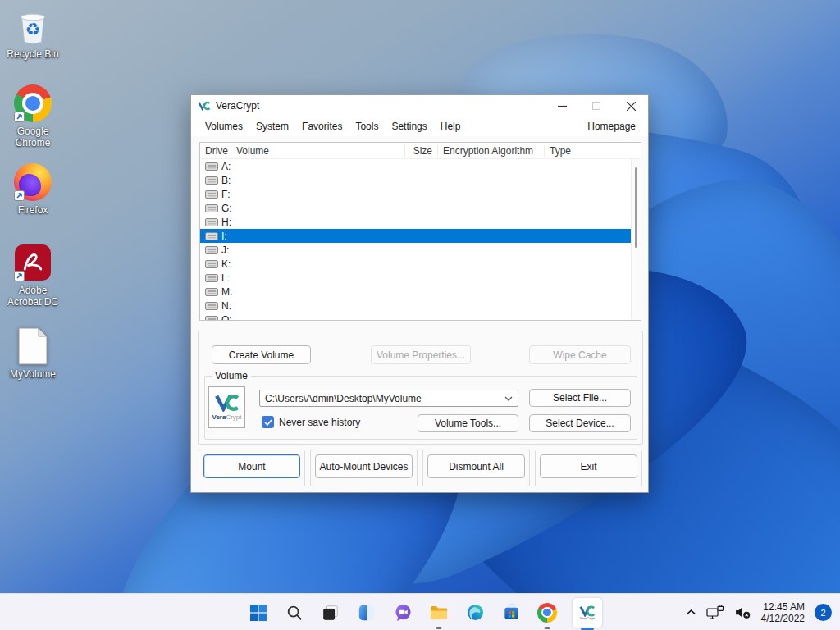  I want to click on desktop-icon-label: Firefox, so click(33, 210).